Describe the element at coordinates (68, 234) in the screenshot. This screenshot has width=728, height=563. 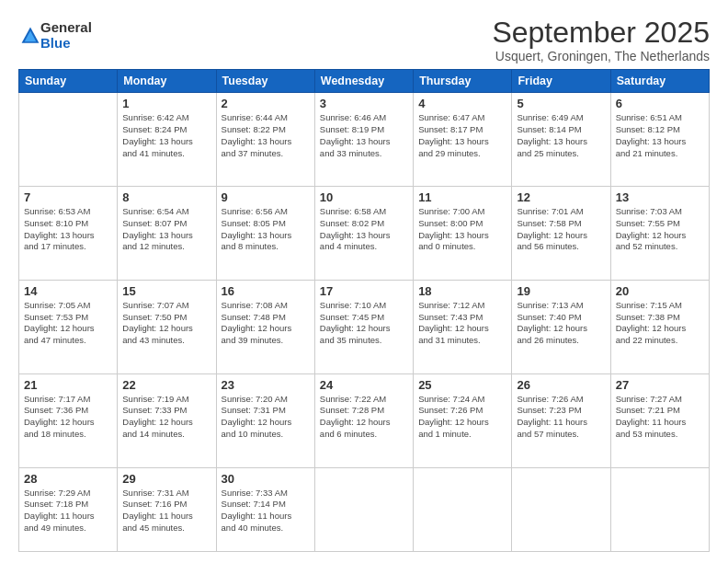
I see `table-row: 7Sunrise: 6:53 AM Sunset: 8:10 PM Daylig…` at that location.